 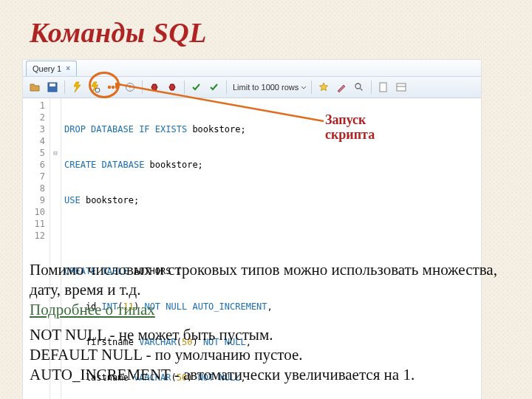 What do you see at coordinates (47, 69) in the screenshot?
I see `tab-label: Query 1` at bounding box center [47, 69].